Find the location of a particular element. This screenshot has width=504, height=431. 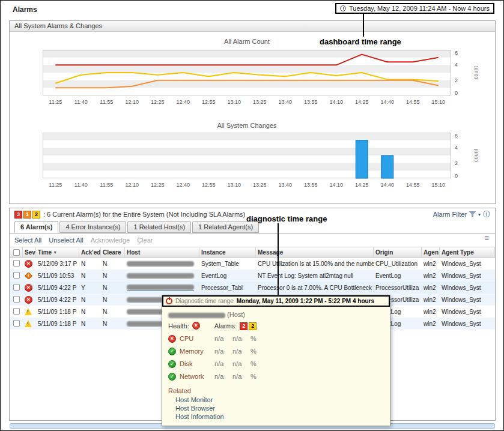

page-title: Alarms is located at coordinates (25, 10).